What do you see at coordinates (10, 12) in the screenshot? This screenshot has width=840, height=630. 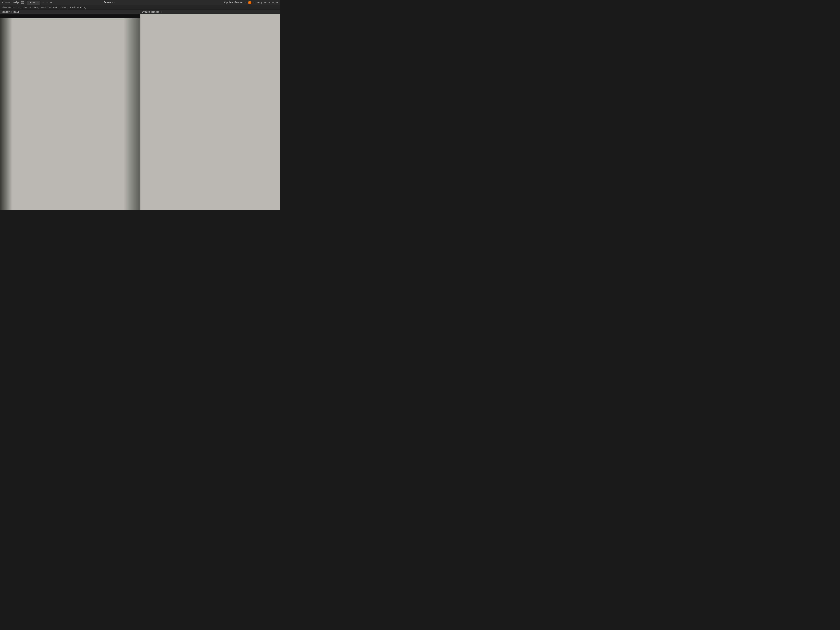 I see `render-result-title: Render Result` at bounding box center [10, 12].